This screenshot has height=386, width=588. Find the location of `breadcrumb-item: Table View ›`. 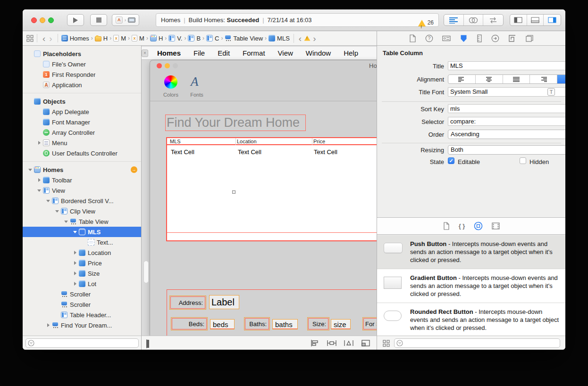

breadcrumb-item: Table View › is located at coordinates (246, 39).